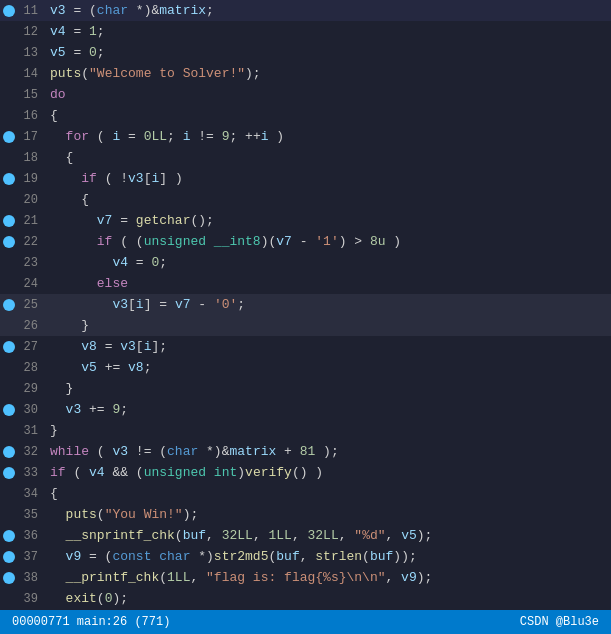 The height and width of the screenshot is (634, 611). What do you see at coordinates (306, 610) in the screenshot?
I see `table-row: 40}` at bounding box center [306, 610].